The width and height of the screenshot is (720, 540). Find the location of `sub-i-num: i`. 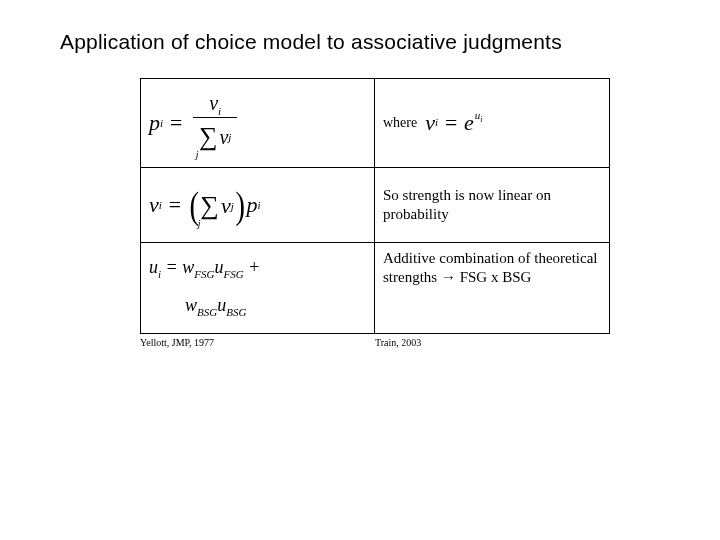

sub-i-num: i is located at coordinates (220, 111).